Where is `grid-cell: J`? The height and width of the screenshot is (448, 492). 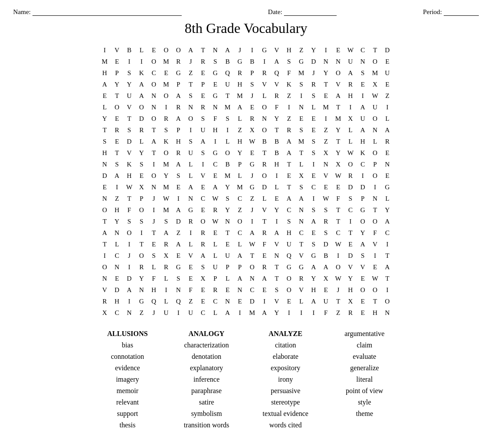
grid-cell: J is located at coordinates (338, 290).